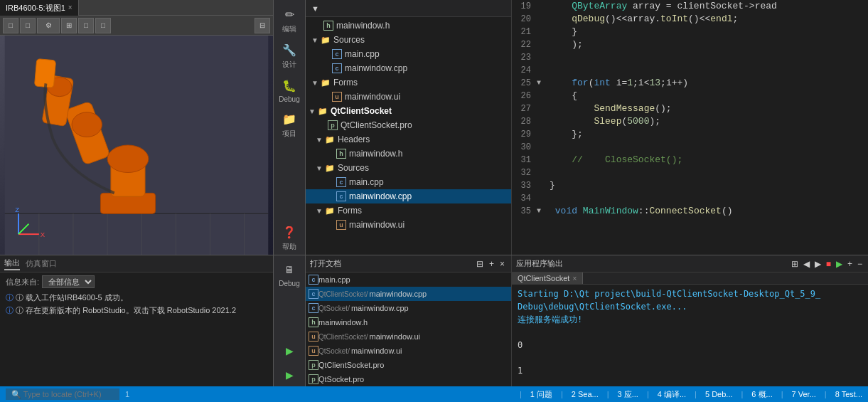 This screenshot has width=868, height=402. I want to click on open-file-qtclient-mainwindow-ui: u QtClientSocket/mainwindow.ui, so click(408, 337).